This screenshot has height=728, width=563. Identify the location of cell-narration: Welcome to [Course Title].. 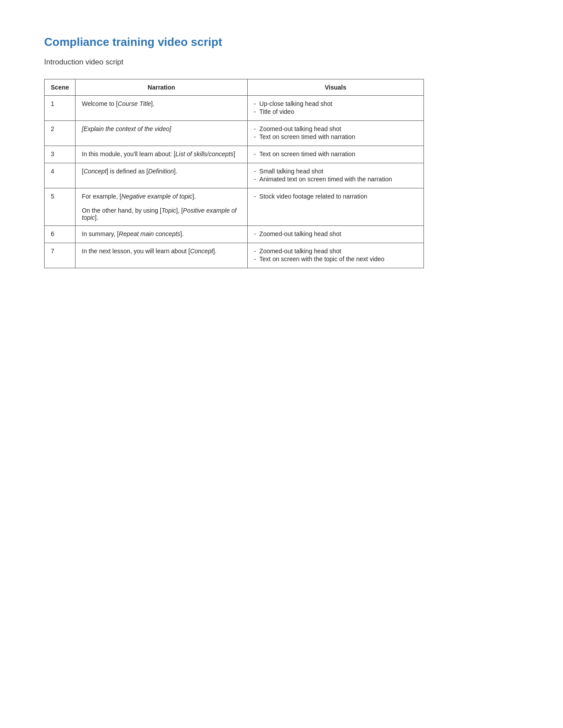
(162, 109).